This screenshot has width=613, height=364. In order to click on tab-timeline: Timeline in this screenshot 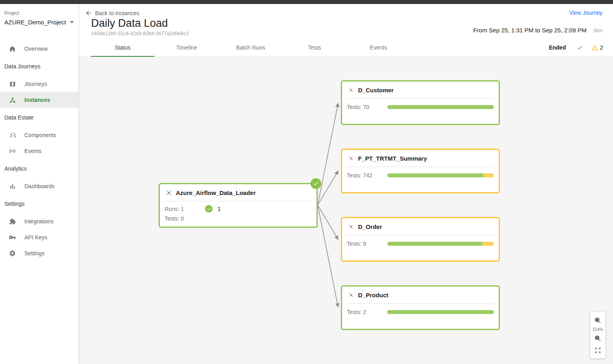, I will do `click(187, 48)`.